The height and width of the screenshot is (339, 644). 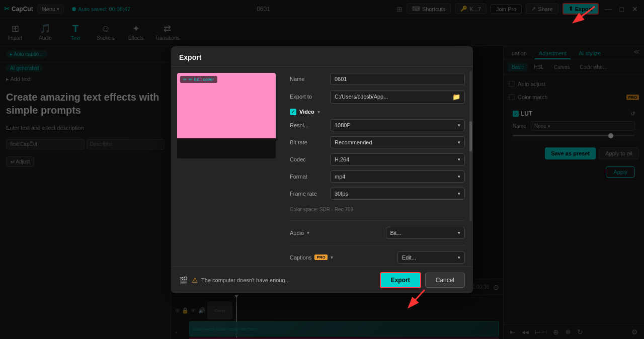 What do you see at coordinates (310, 125) in the screenshot?
I see `resolution-label: Resol...` at bounding box center [310, 125].